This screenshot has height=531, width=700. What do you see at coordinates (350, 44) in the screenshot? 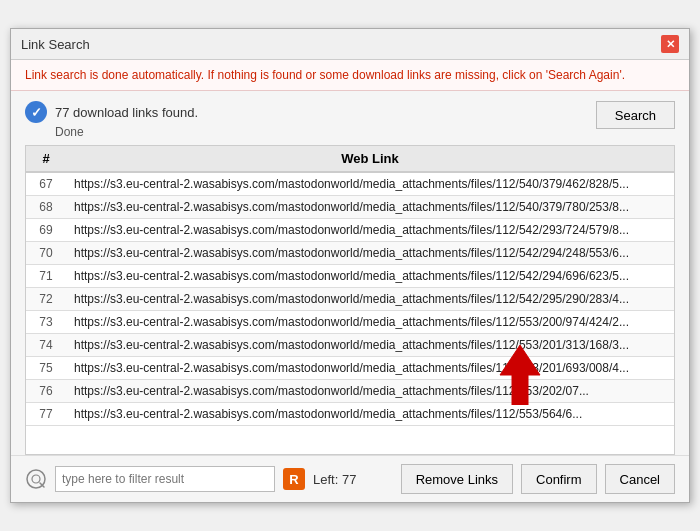
I see `title-bar: Link Search ✕` at bounding box center [350, 44].